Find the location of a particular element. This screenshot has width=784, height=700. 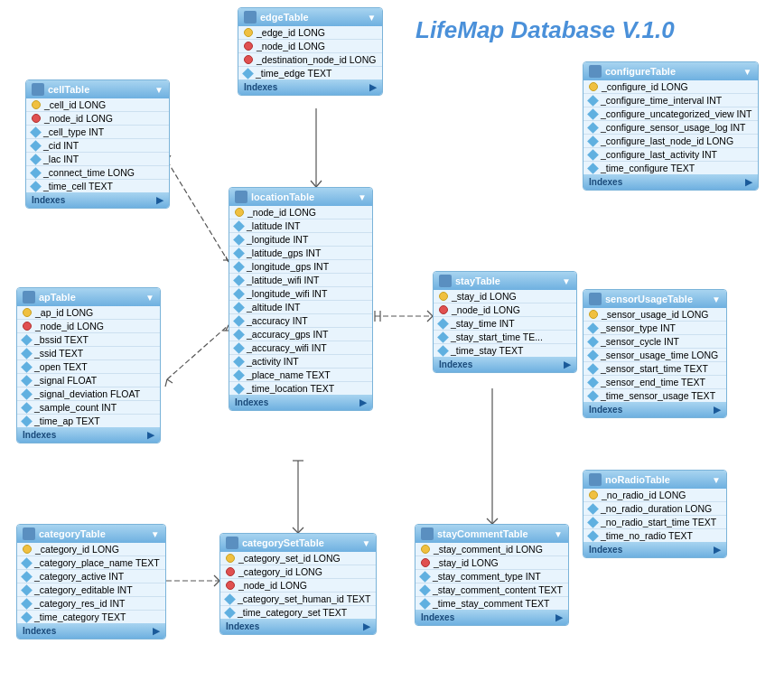

table-field: _accuracy_wifi INT is located at coordinates (301, 349).